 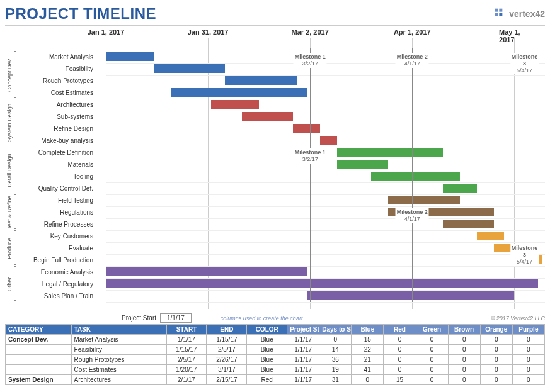 What do you see at coordinates (275, 176) in the screenshot?
I see `task-row: Tooling` at bounding box center [275, 176].